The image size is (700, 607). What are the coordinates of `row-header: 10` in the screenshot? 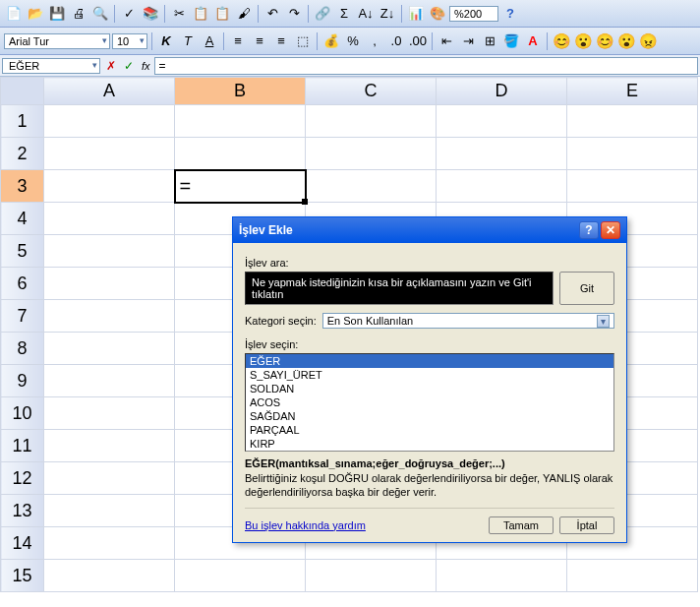 It's located at (23, 413).